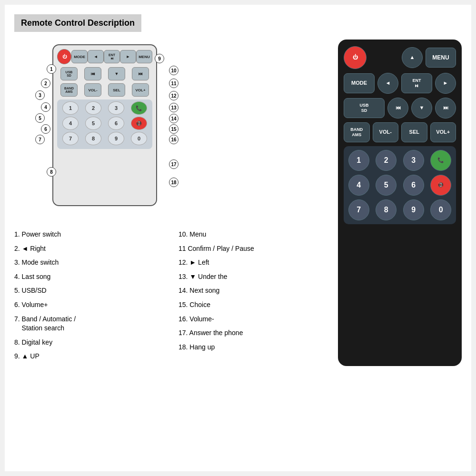  I want to click on remote-row-1: ⏻ MODE ◄ ENT⏯ ► MENU, so click(105, 57).